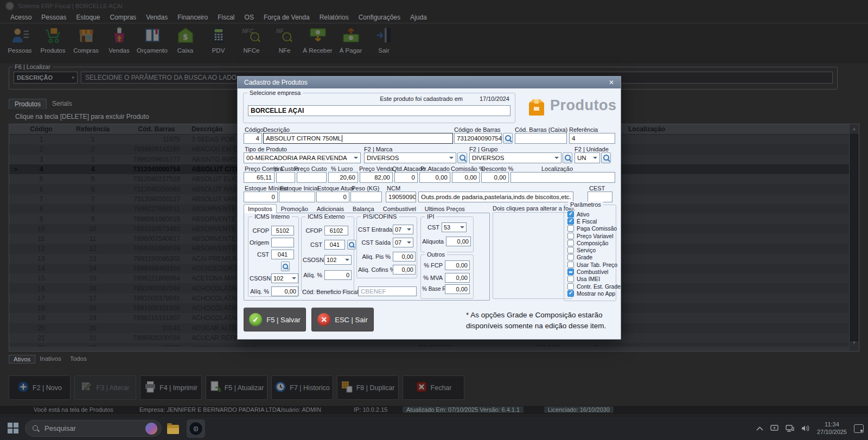 Image resolution: width=868 pixels, height=440 pixels. What do you see at coordinates (859, 429) in the screenshot?
I see `notification-icon` at bounding box center [859, 429].